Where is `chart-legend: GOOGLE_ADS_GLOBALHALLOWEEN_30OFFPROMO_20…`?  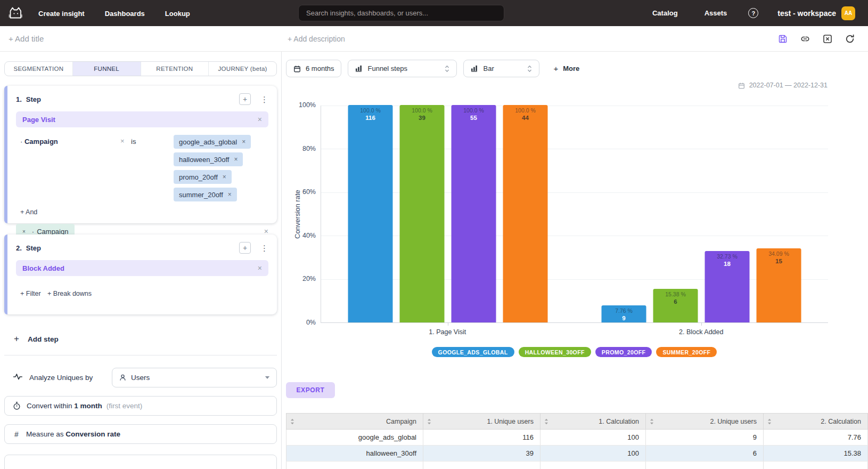 chart-legend: GOOGLE_ADS_GLOBALHALLOWEEN_30OFFPROMO_20… is located at coordinates (574, 352).